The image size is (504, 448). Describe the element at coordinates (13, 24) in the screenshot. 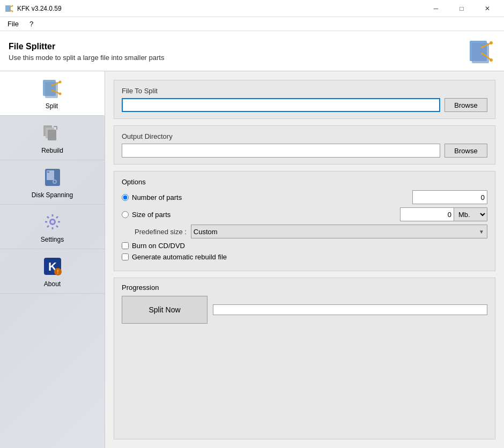

I see `menu-file: File` at that location.